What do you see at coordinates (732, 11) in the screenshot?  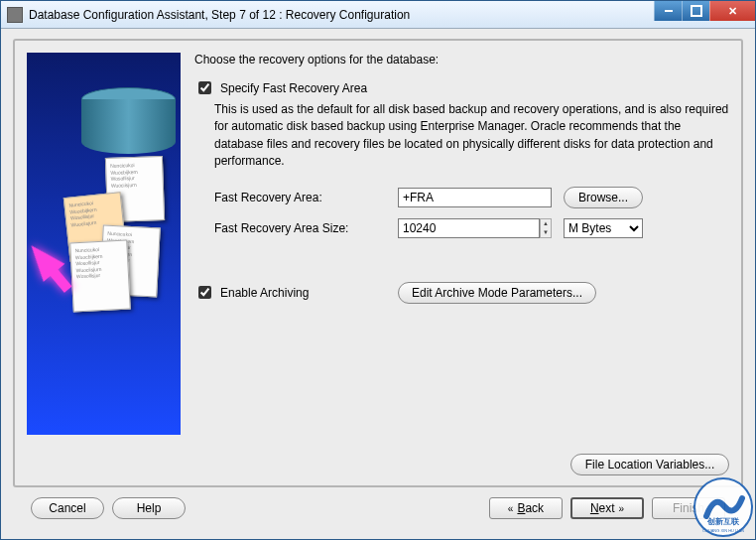 I see `close-button` at bounding box center [732, 11].